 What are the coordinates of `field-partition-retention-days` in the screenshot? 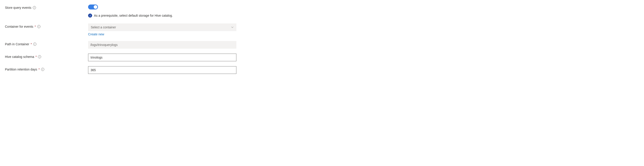 It's located at (162, 70).